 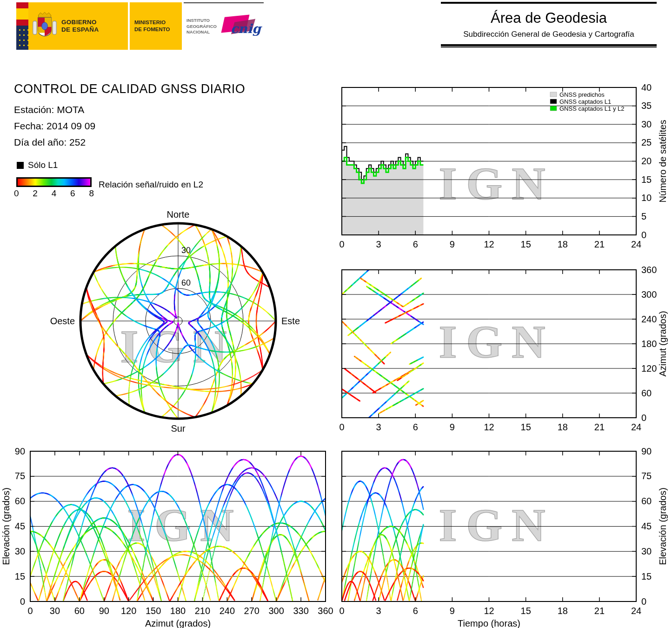 I want to click on area-subtitle: Subdirección General de Geodesia y Carto…, so click(x=549, y=34).